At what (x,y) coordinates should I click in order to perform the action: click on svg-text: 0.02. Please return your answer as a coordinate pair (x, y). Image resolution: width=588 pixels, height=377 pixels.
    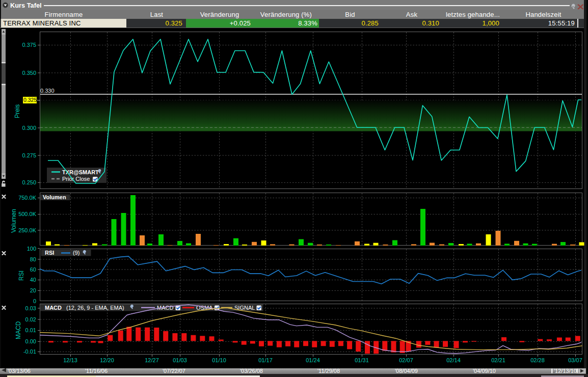
    Looking at the image, I should click on (31, 319).